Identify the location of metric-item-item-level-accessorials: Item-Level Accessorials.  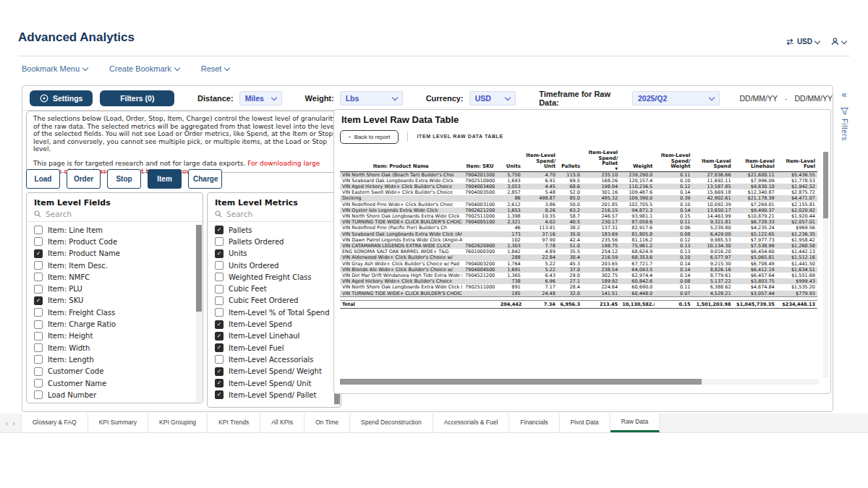
(278, 359).